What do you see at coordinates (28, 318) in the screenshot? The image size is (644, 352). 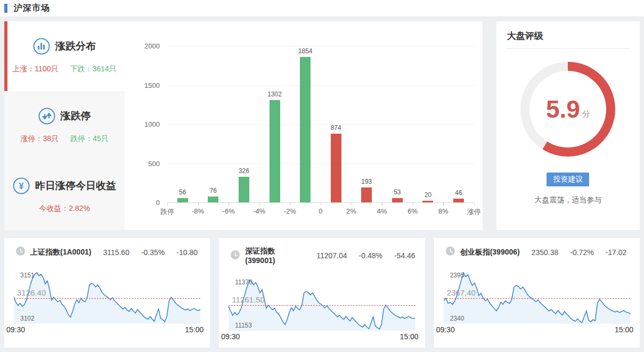 I see `y-min-label: 3102` at bounding box center [28, 318].